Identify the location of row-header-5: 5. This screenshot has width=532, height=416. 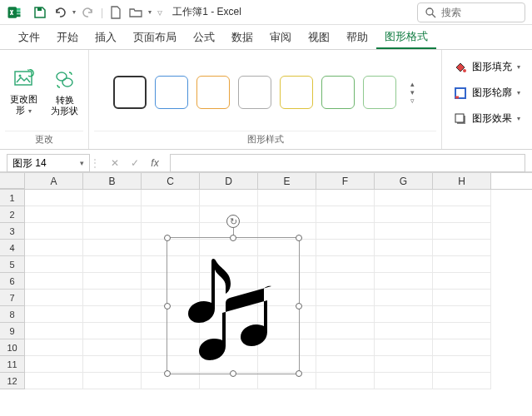
(12, 265).